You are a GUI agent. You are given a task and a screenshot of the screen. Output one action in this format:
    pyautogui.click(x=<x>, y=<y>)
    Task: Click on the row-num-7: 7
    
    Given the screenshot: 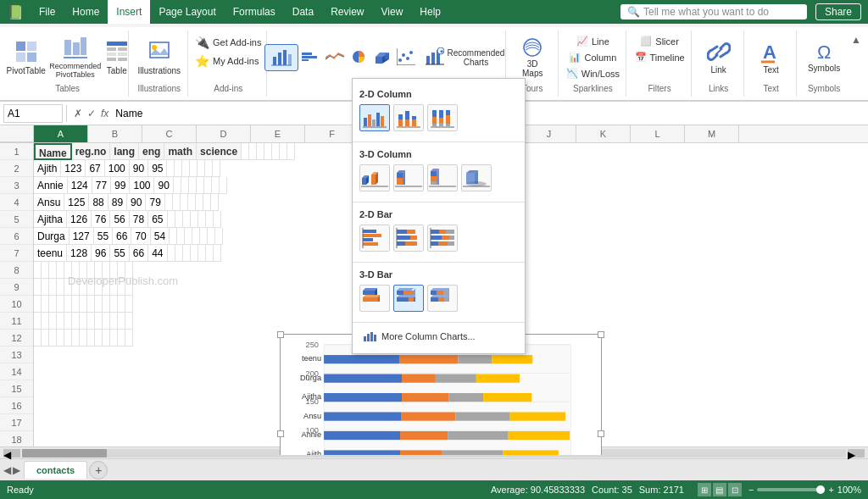 What is the action you would take?
    pyautogui.click(x=17, y=253)
    